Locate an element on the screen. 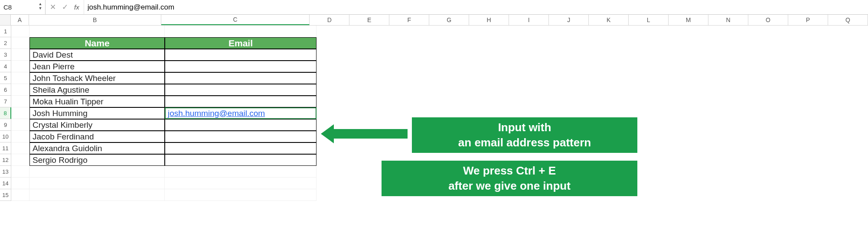 The width and height of the screenshot is (868, 236). name-cell: Jean Pierre is located at coordinates (97, 67).